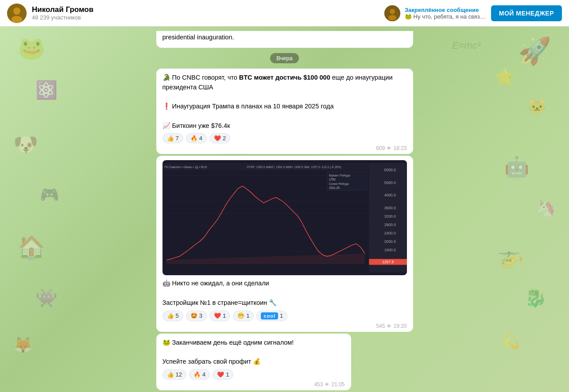  Describe the element at coordinates (285, 58) in the screenshot. I see `date-separator: Вчера` at that location.